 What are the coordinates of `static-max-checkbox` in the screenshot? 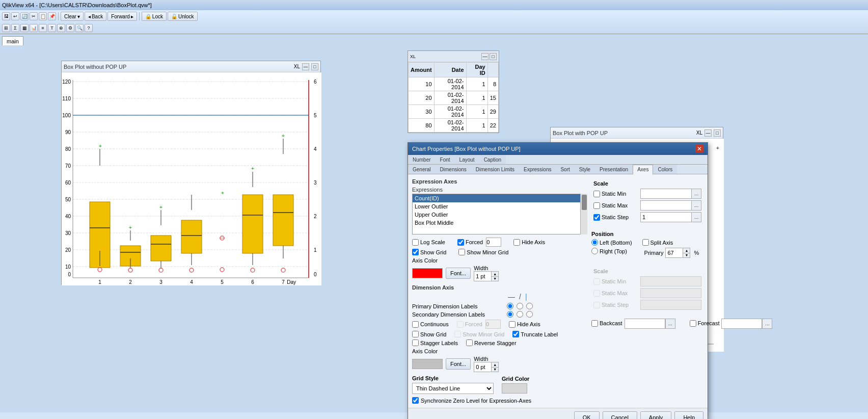 It's located at (597, 206).